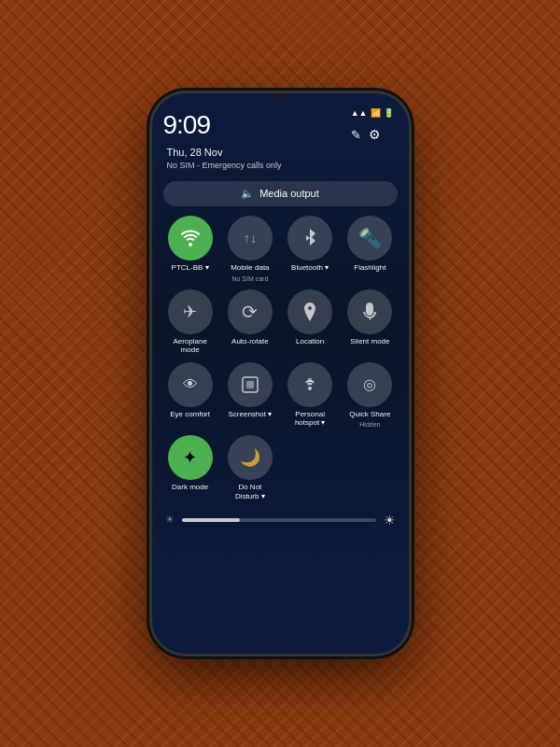 Image resolution: width=560 pixels, height=747 pixels. I want to click on brightness-row: ☀ ☀, so click(280, 520).